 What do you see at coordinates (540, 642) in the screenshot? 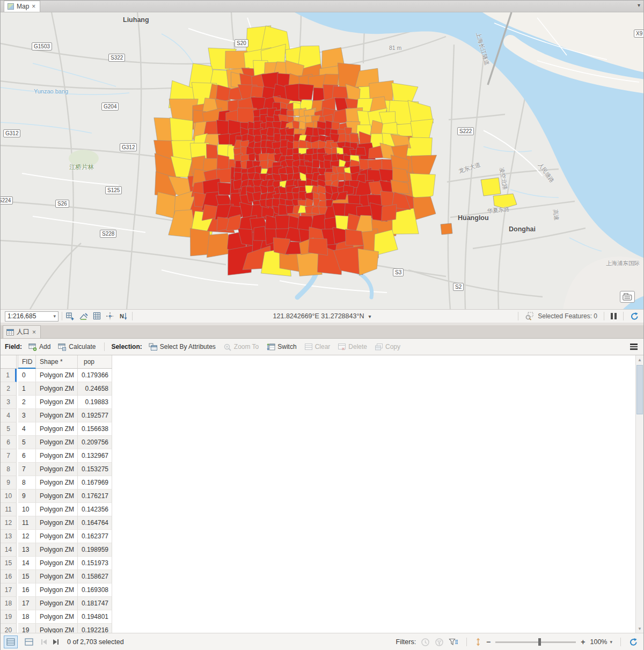
I see `zoom-slider-thumb` at bounding box center [540, 642].